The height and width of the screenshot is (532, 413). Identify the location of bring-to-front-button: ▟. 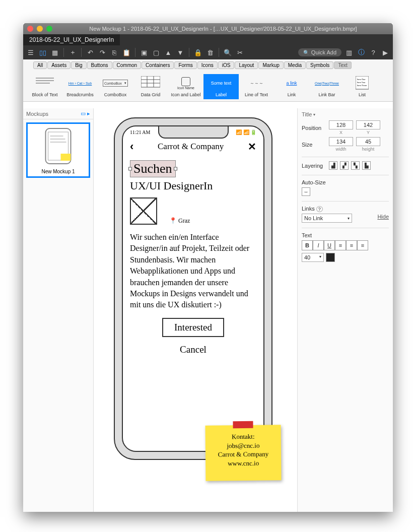
(333, 165).